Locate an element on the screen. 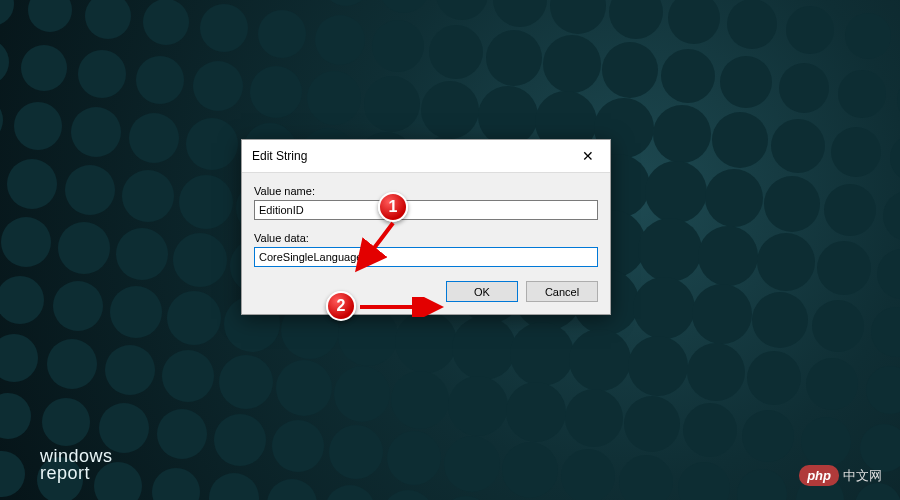  edit-string-dialog: Edit String ✕ Value name: Value data: OK… is located at coordinates (426, 227).